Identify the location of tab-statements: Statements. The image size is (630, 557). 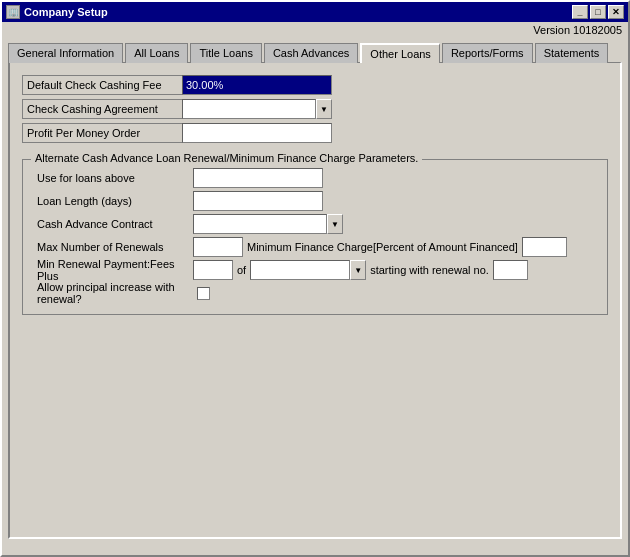
(572, 53).